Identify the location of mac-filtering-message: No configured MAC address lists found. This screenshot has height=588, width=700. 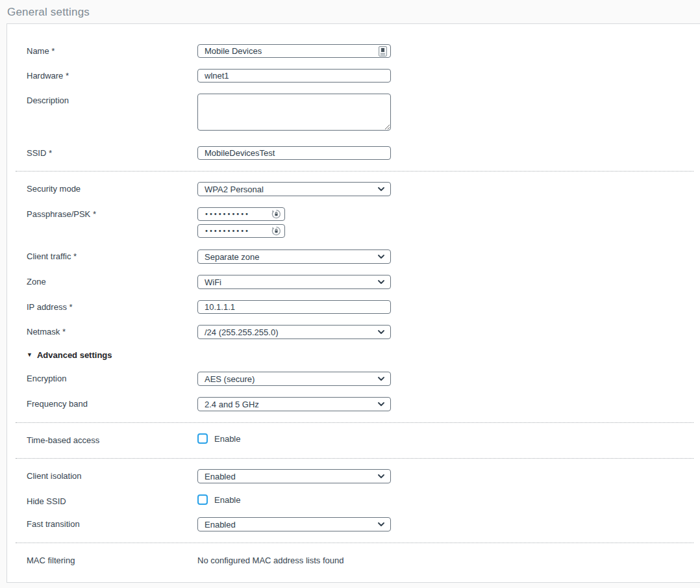
(270, 559).